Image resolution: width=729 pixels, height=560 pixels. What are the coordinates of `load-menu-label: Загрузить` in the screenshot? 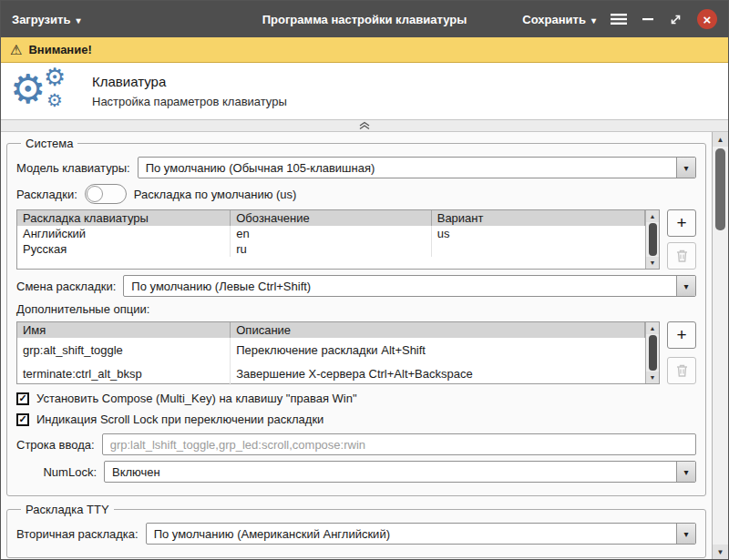 It's located at (41, 20).